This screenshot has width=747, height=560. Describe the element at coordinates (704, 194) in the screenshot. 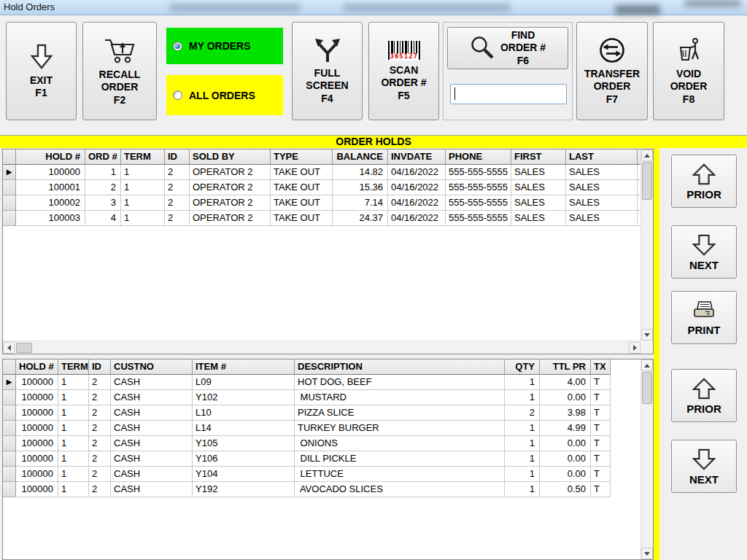

I see `prior-button-label: PRIOR` at that location.